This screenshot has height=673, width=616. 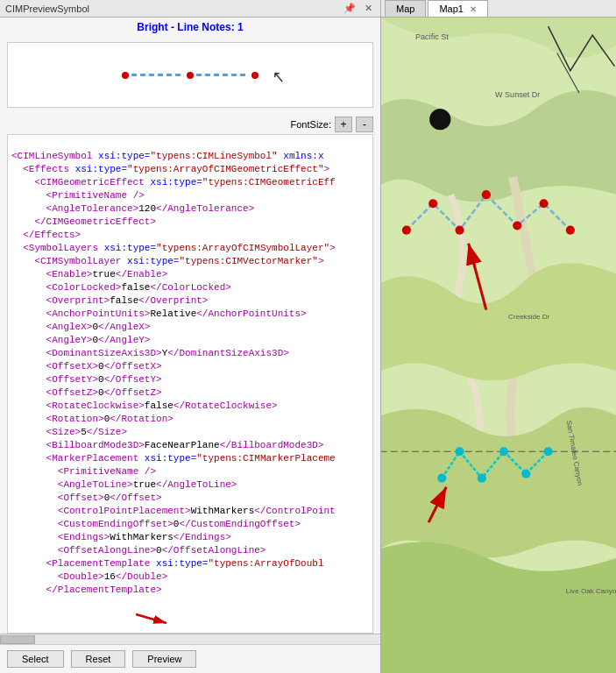 I want to click on scroll-thumb, so click(x=18, y=640).